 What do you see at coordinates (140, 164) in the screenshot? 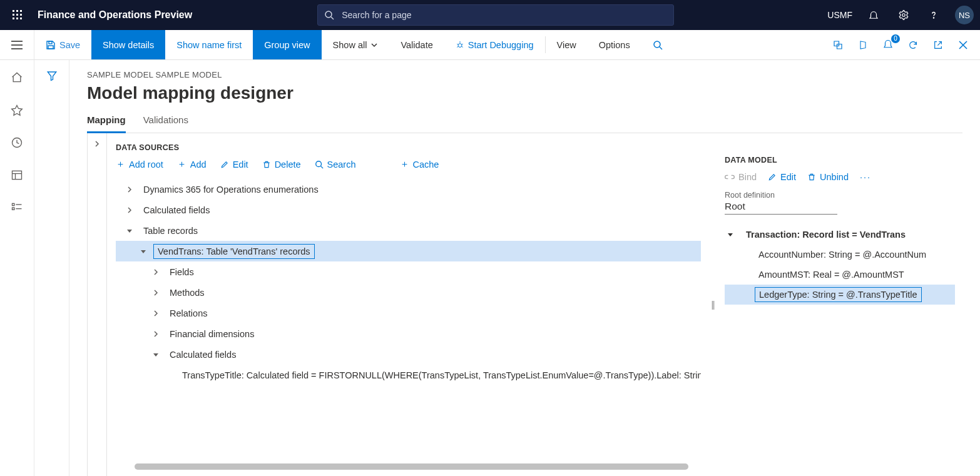
I see `add-root-button: ＋Add root` at bounding box center [140, 164].